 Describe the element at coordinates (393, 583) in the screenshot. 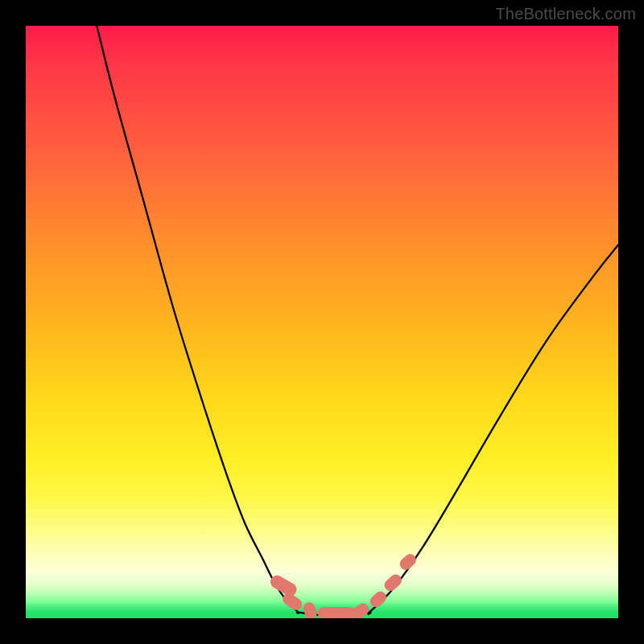

I see `marker-r2` at that location.